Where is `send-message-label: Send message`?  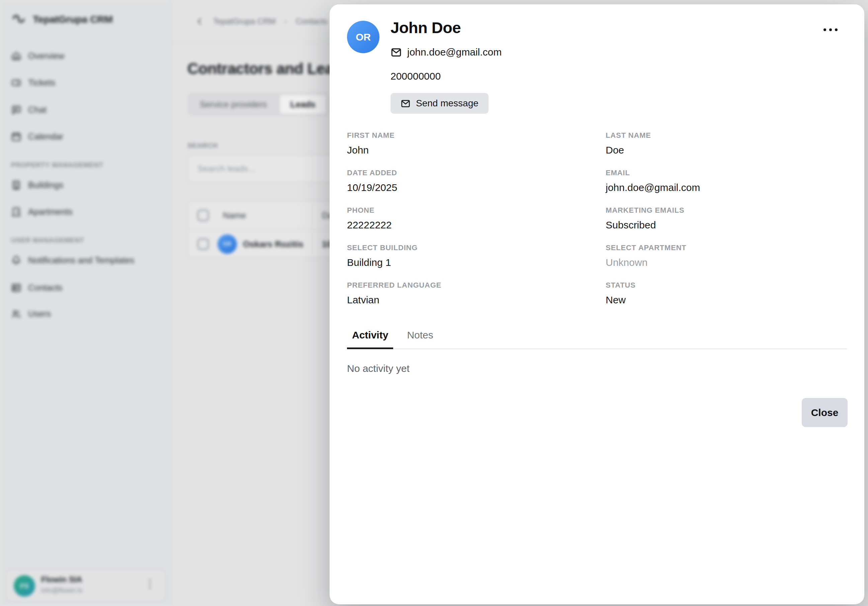
send-message-label: Send message is located at coordinates (447, 104).